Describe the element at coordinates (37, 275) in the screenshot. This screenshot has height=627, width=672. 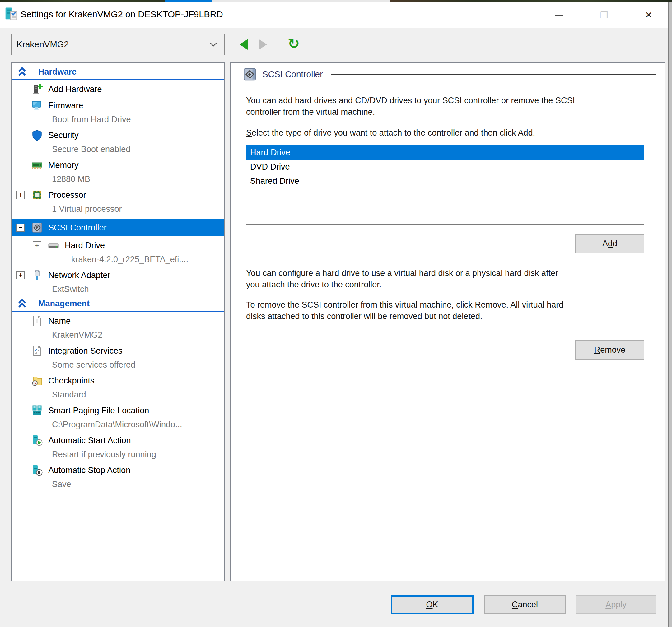
I see `network-adapter-icon` at that location.